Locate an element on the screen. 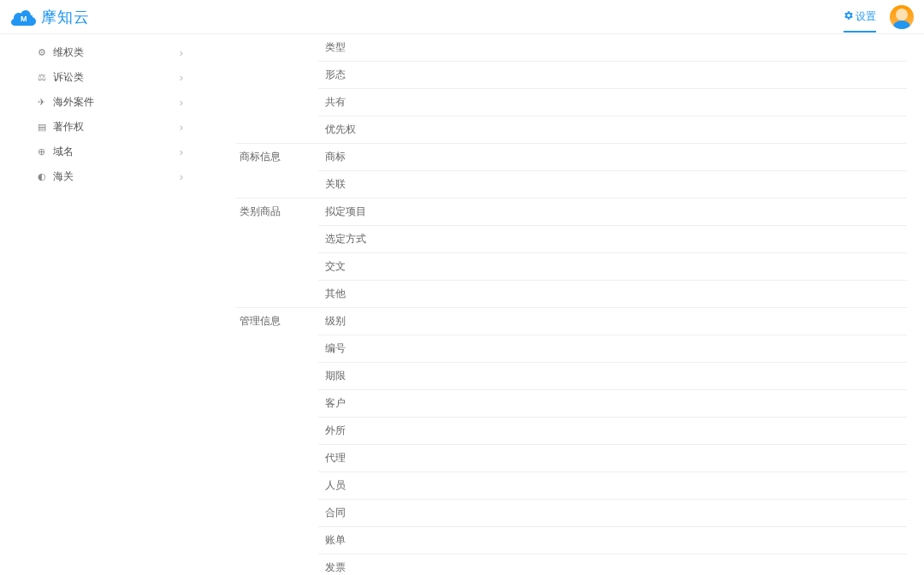 This screenshot has height=575, width=924. section-name-cell: 类别商品 is located at coordinates (277, 253).